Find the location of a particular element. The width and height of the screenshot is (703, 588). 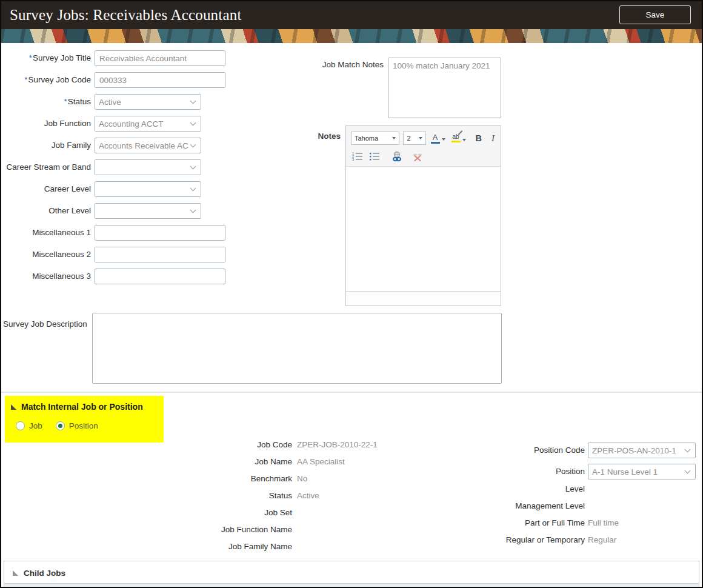

save-button: Save is located at coordinates (655, 15).